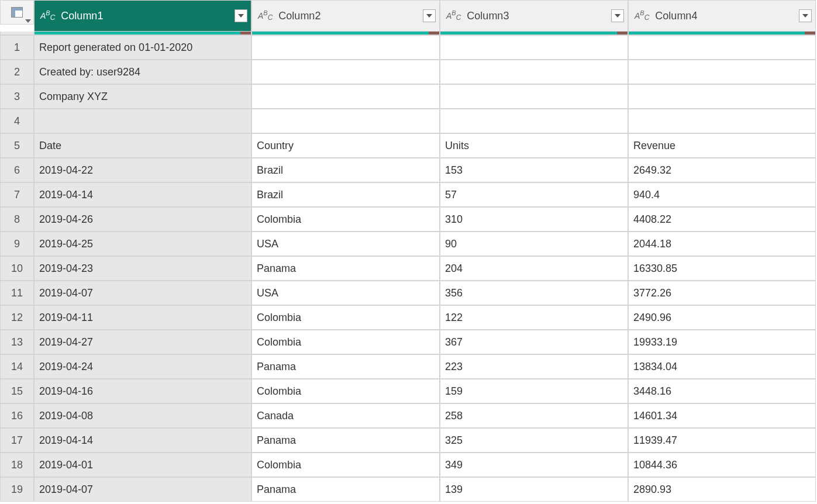  What do you see at coordinates (534, 195) in the screenshot?
I see `table-cell: 57` at bounding box center [534, 195].